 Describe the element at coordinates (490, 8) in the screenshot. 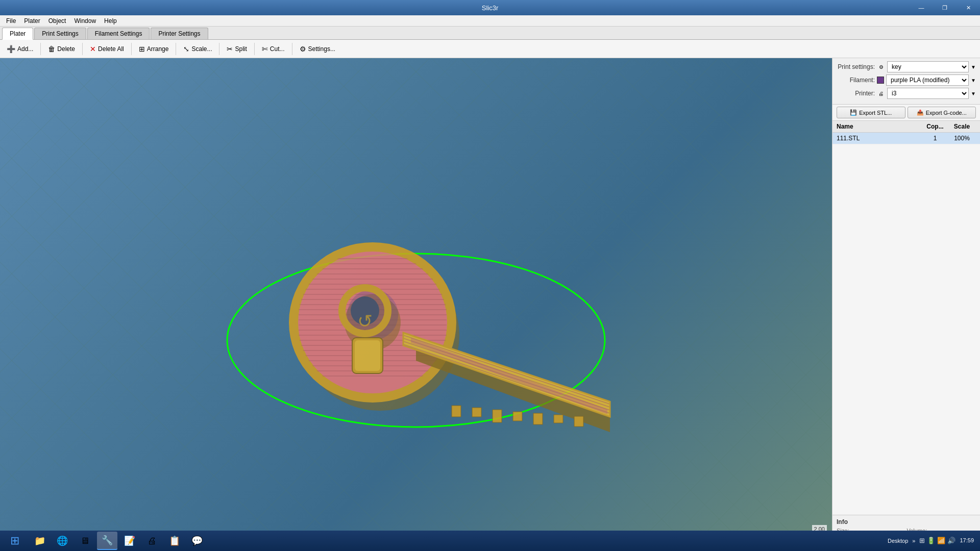

I see `window-title: Slic3r` at that location.